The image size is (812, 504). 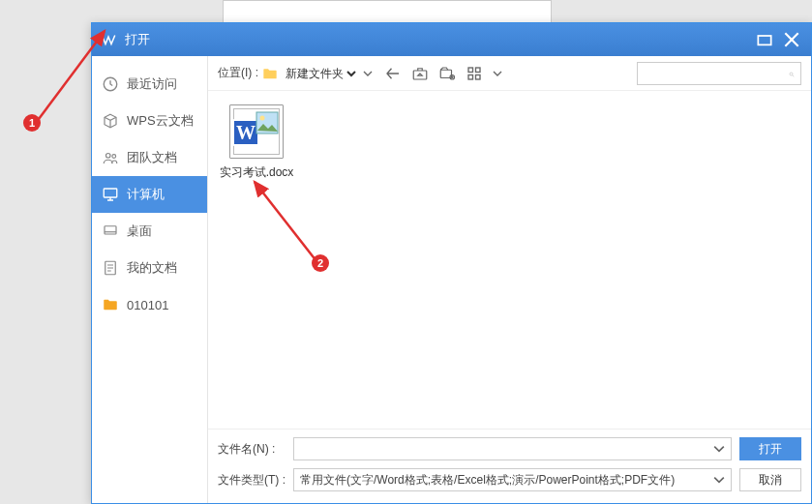 What do you see at coordinates (716, 74) in the screenshot?
I see `search-input` at bounding box center [716, 74].